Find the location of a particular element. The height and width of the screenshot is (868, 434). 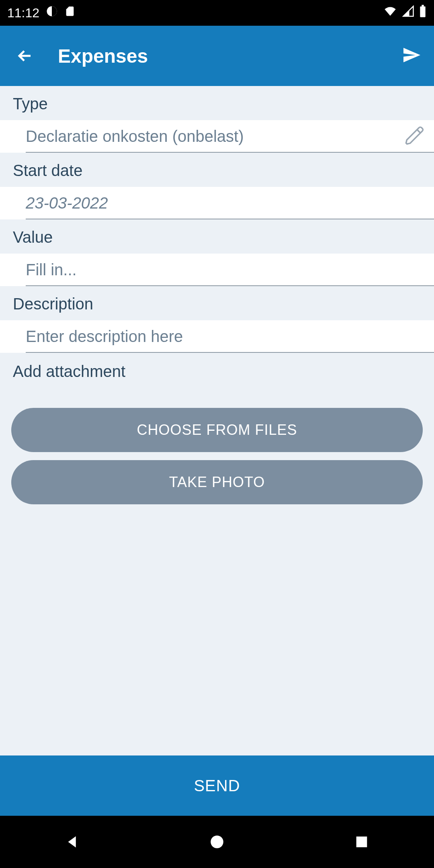

startdate-field-row: 23-03-2022 is located at coordinates (217, 203).